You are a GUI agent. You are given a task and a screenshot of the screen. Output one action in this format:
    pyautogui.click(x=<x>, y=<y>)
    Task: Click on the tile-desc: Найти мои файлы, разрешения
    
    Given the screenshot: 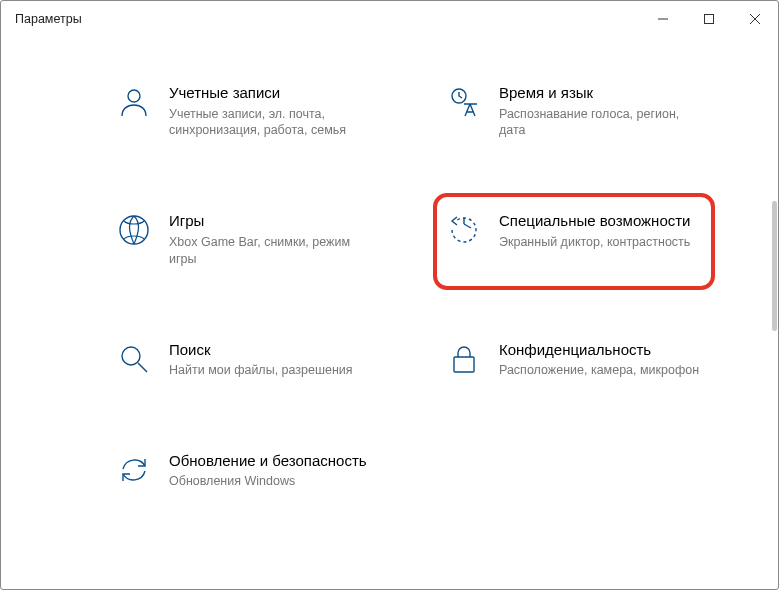 What is the action you would take?
    pyautogui.click(x=271, y=370)
    